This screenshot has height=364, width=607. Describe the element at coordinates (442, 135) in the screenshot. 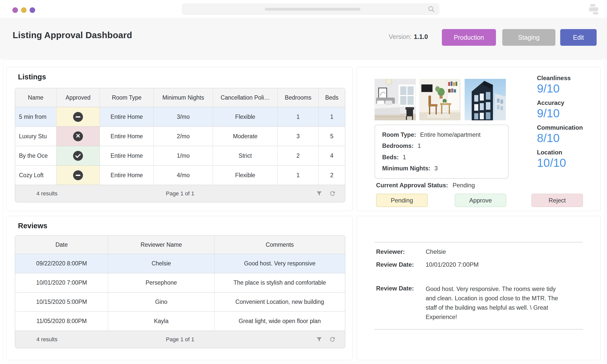

I see `info-room-type: Room Type:Entire home/apartment` at that location.